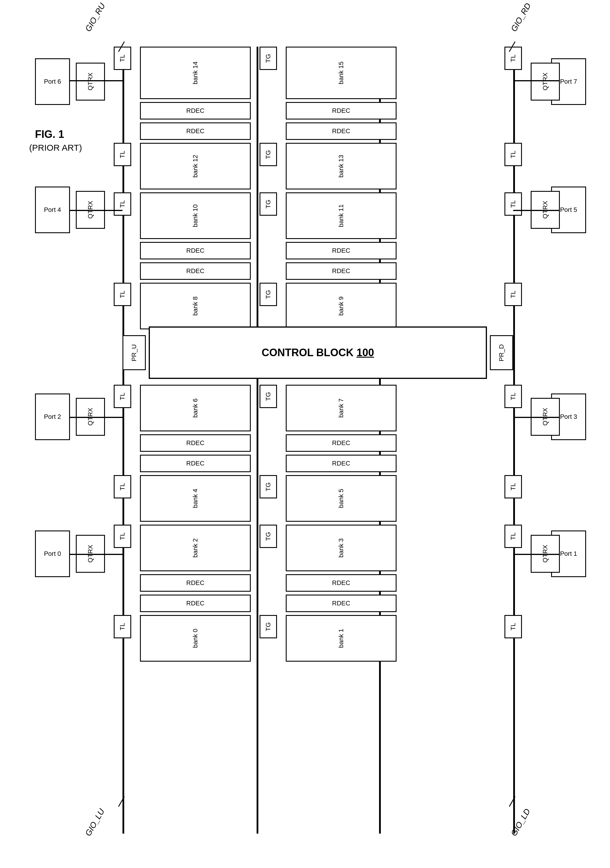 This screenshot has width=610, height=868. I want to click on rdec-14-2: RDEC, so click(195, 131).